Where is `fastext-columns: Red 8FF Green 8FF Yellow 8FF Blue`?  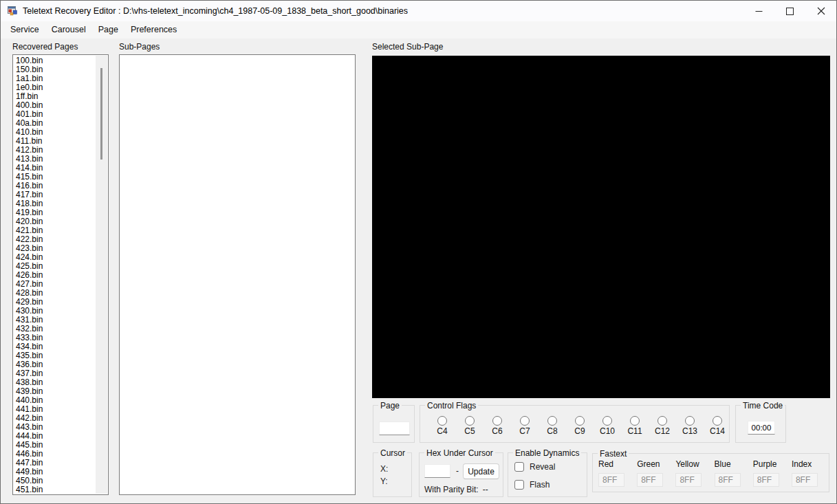
fastext-columns: Red 8FF Green 8FF Yellow 8FF Blue is located at coordinates (711, 473).